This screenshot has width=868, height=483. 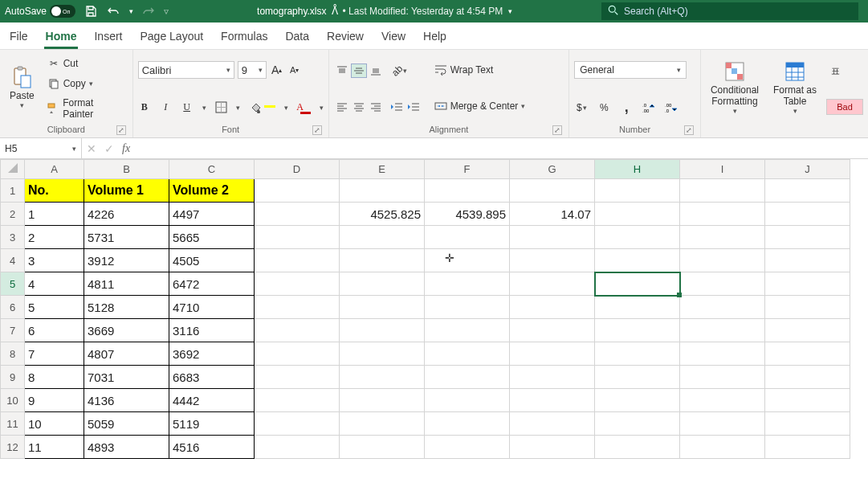 I want to click on increase-font-icon: A▴, so click(x=277, y=70).